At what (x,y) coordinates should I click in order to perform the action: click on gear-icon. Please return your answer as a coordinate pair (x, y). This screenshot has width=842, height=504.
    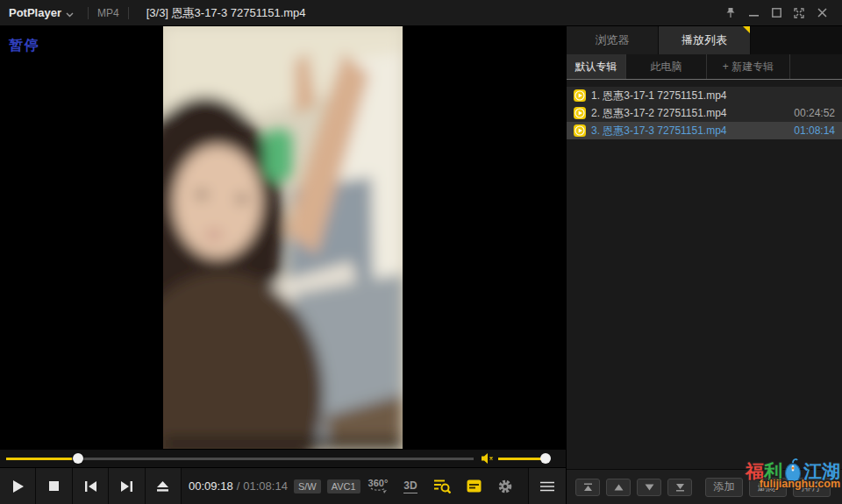
    Looking at the image, I should click on (505, 486).